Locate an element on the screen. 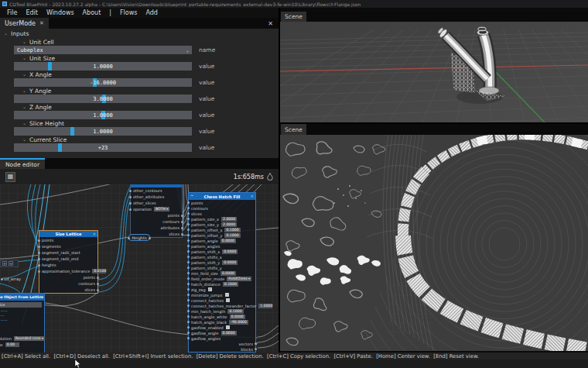  tab-scene-2: Scene is located at coordinates (294, 129).